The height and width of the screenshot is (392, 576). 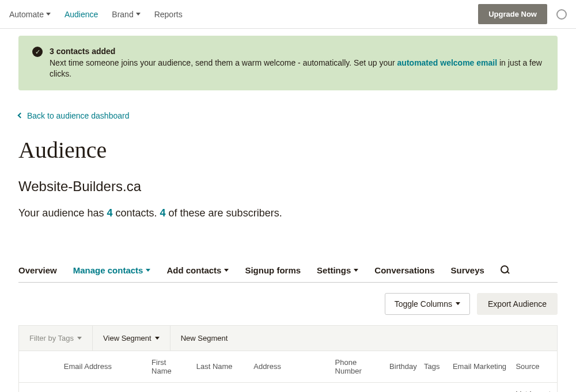 What do you see at coordinates (468, 271) in the screenshot?
I see `tab-label: Surveys` at bounding box center [468, 271].